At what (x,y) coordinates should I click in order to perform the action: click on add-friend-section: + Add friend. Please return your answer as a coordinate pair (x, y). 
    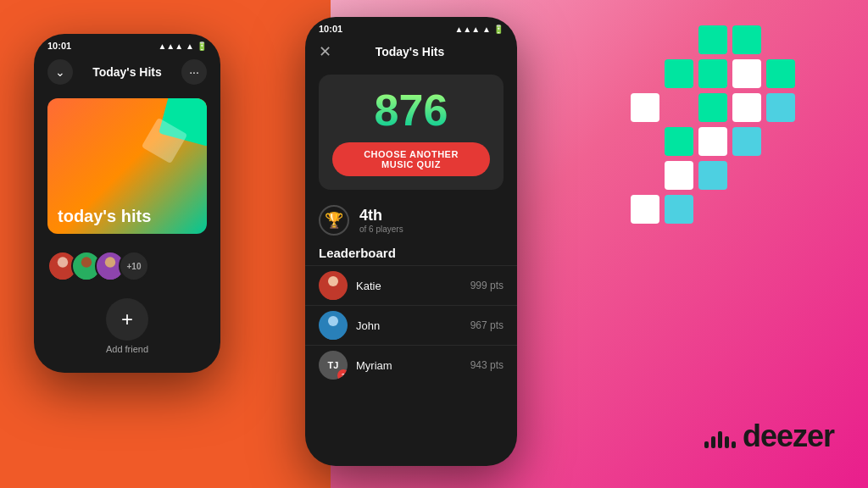
    Looking at the image, I should click on (127, 326).